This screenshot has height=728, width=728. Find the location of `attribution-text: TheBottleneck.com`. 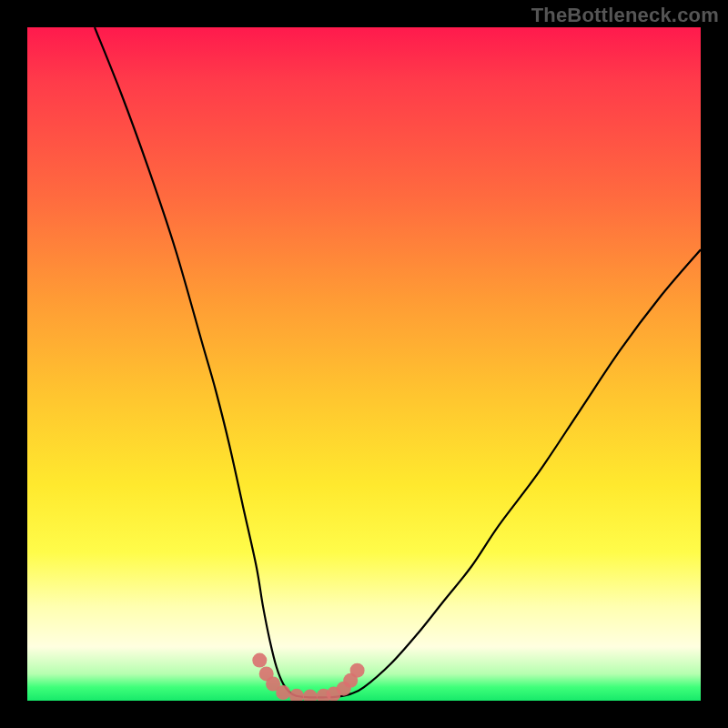

attribution-text: TheBottleneck.com is located at coordinates (625, 15).